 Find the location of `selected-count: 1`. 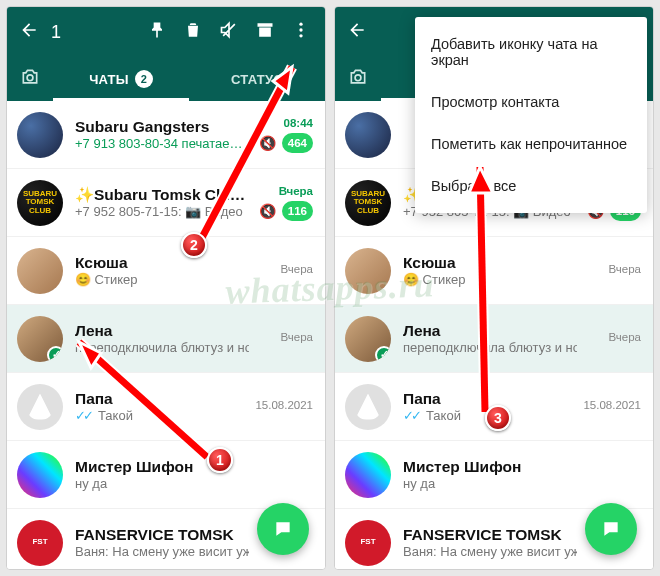

selected-count: 1 is located at coordinates (56, 32).